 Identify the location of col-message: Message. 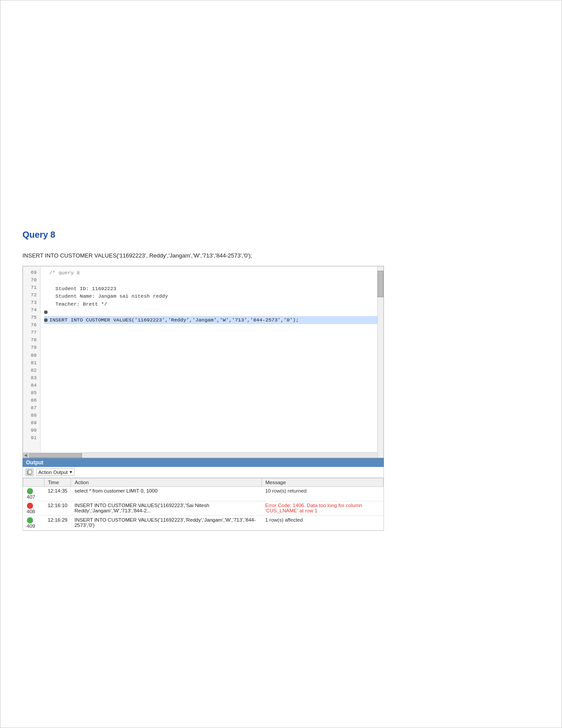
(322, 482).